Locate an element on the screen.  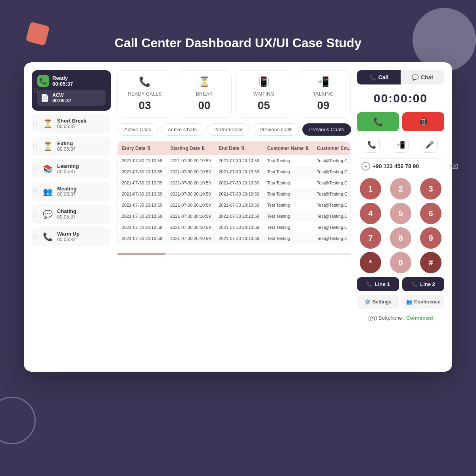
bg-decoration-topleft is located at coordinates (37, 33).